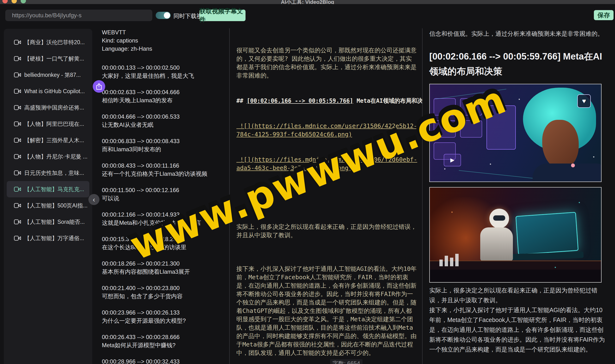  Describe the element at coordinates (94, 200) in the screenshot. I see `collapse-sidebar-button: ‹` at that location.